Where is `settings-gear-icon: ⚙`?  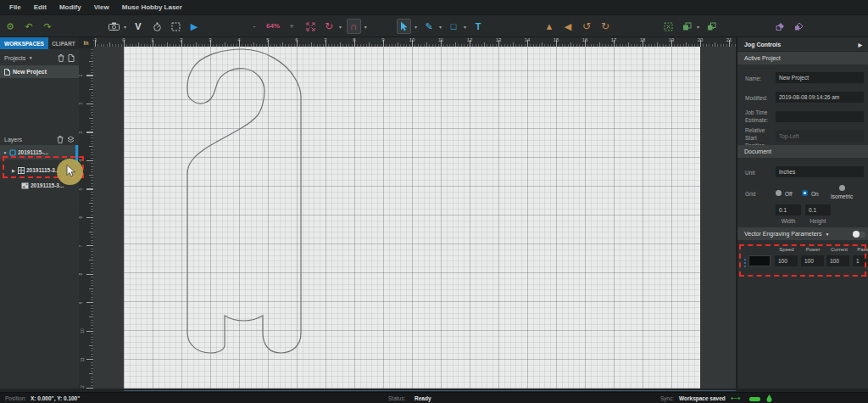
settings-gear-icon: ⚙ is located at coordinates (10, 26).